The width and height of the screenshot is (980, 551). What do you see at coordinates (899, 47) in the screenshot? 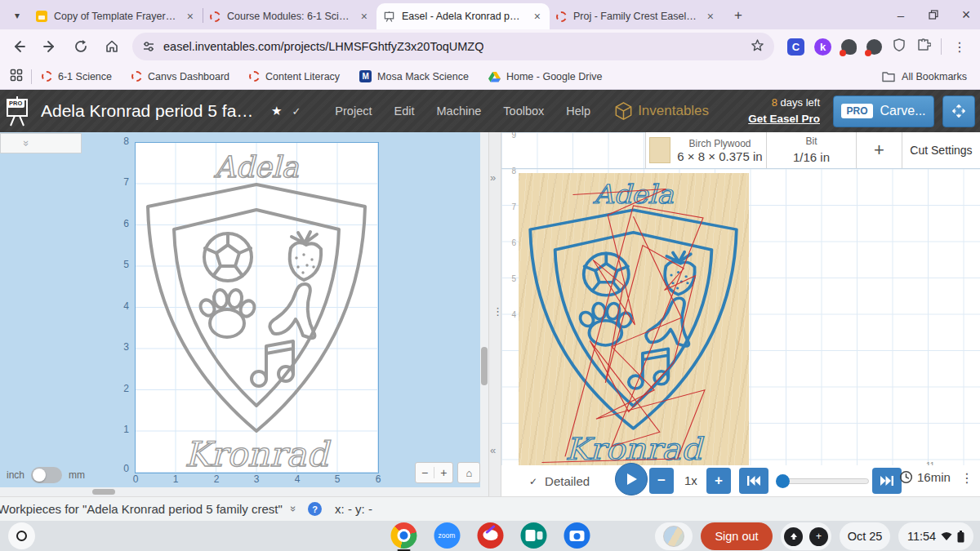
I see `privacy-shield-icon` at bounding box center [899, 47].